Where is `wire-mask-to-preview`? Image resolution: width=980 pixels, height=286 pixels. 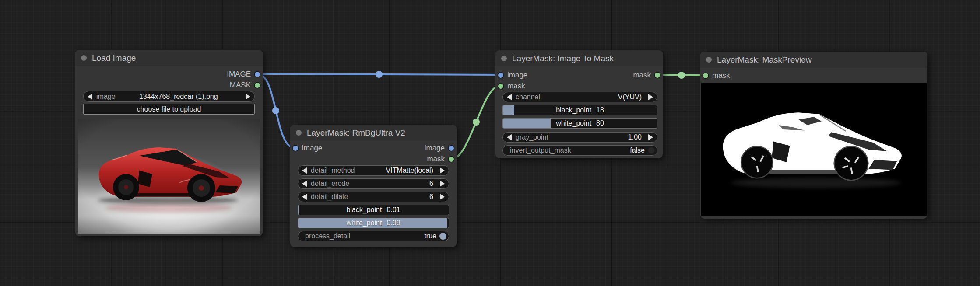
wire-mask-to-preview is located at coordinates (681, 75).